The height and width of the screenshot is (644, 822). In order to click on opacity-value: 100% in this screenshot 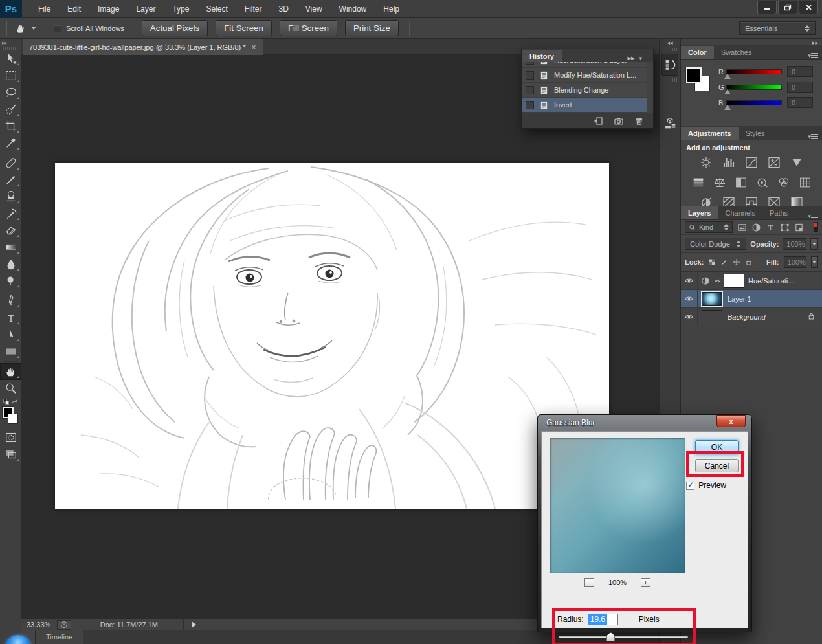, I will do `click(795, 244)`.